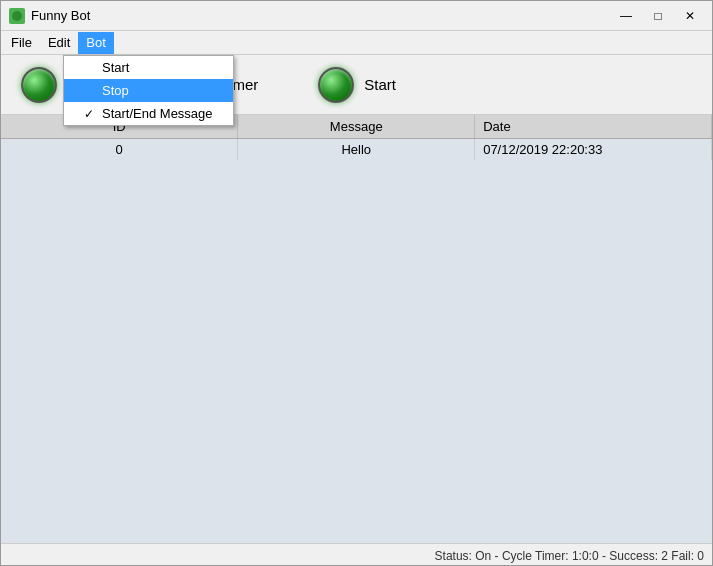  Describe the element at coordinates (380, 84) in the screenshot. I see `start-label: Start` at that location.